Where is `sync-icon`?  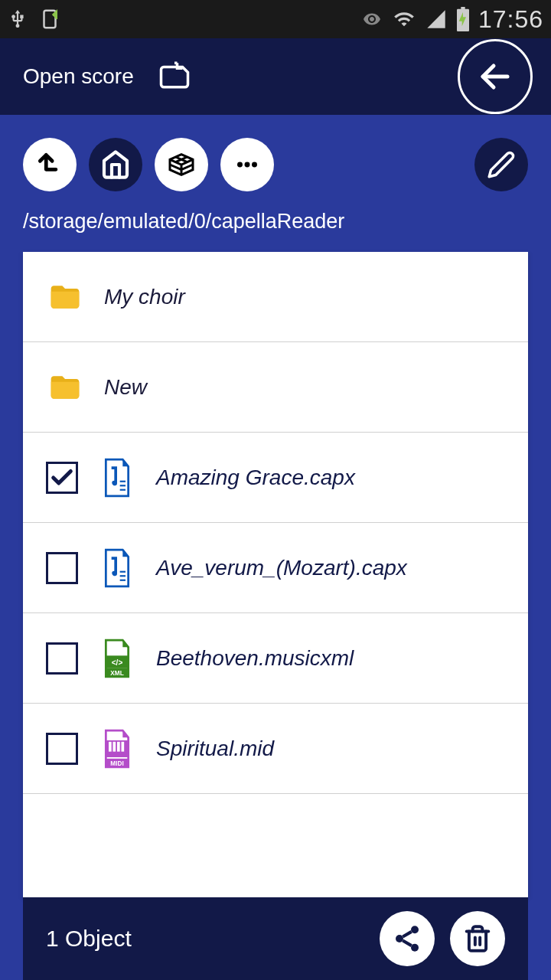 sync-icon is located at coordinates (50, 19).